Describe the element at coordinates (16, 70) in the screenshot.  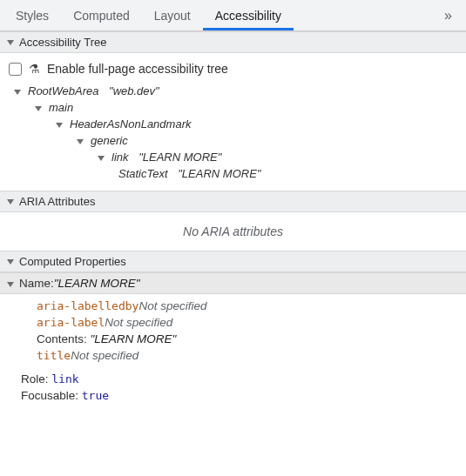
I see `enable-fullpage-checkbox` at that location.